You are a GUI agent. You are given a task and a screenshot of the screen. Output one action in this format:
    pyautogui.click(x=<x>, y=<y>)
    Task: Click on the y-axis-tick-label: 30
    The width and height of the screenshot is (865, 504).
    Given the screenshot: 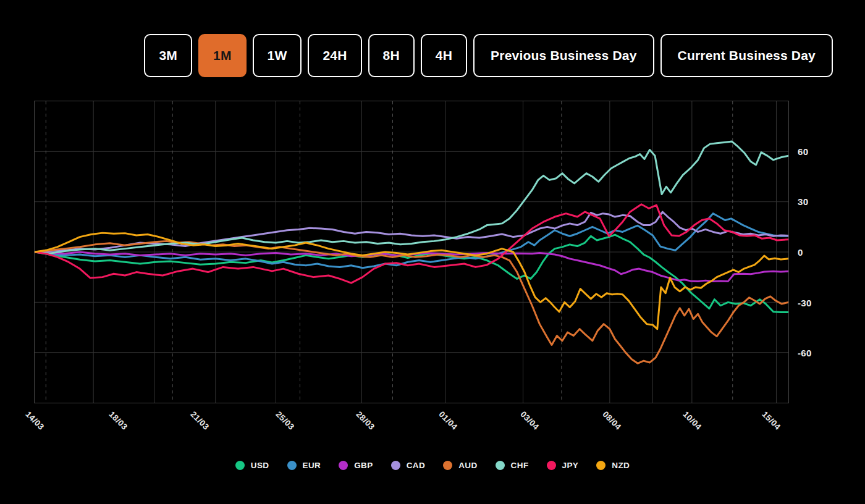 What is the action you would take?
    pyautogui.click(x=803, y=201)
    